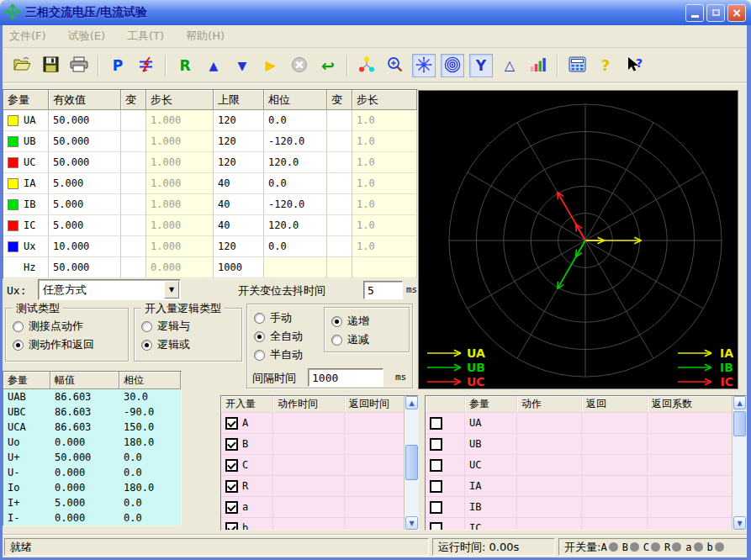  Describe the element at coordinates (239, 267) in the screenshot. I see `limit-cell: 1000` at that location.